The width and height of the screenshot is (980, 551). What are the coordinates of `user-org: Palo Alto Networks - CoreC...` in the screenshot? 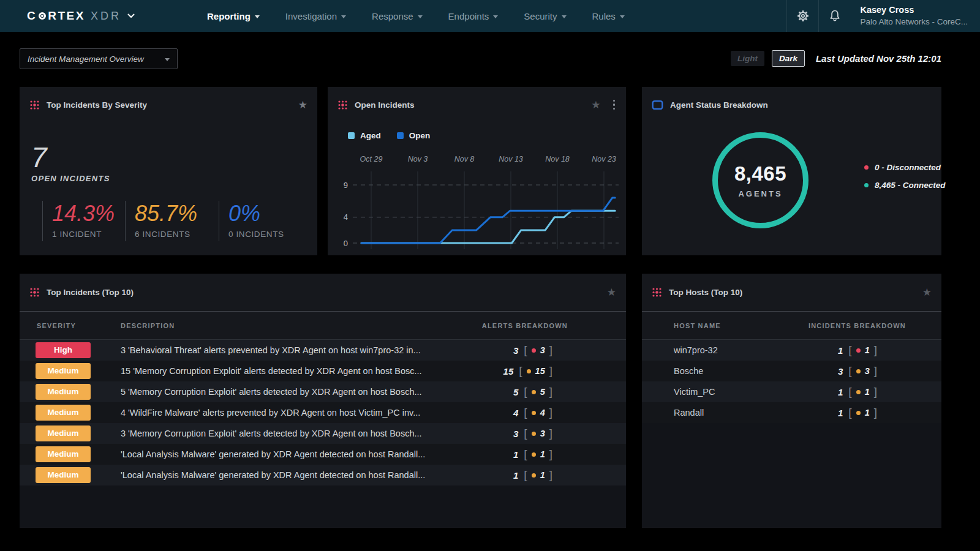 It's located at (914, 22).